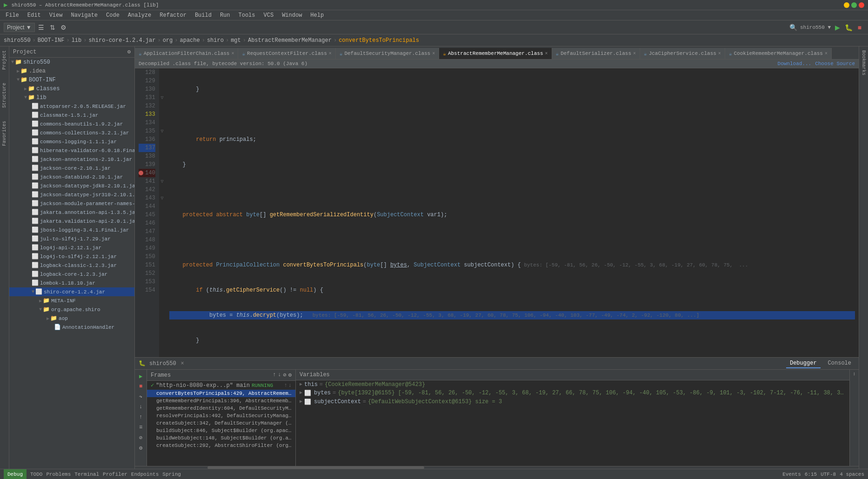 This screenshot has height=479, width=868. Describe the element at coordinates (72, 115) in the screenshot. I see `tree-classmate: ⬜classmate-1.5.1.jar` at that location.